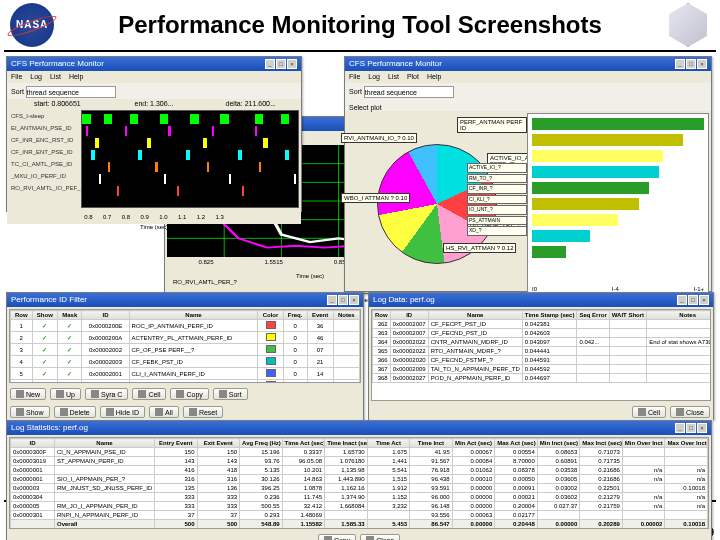 Image resolution: width=720 pixels, height=540 pixels. I want to click on page-title: Performance Monitoring Tool Screenshots, so click(360, 25).